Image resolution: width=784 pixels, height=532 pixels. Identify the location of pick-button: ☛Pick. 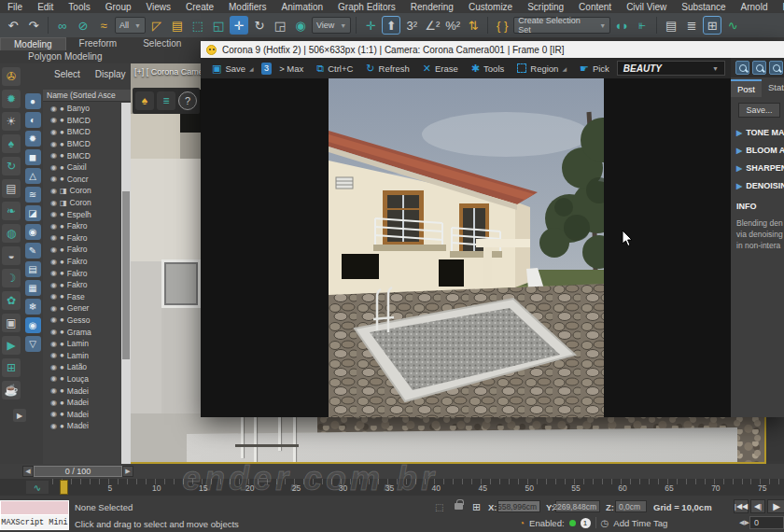
(595, 69).